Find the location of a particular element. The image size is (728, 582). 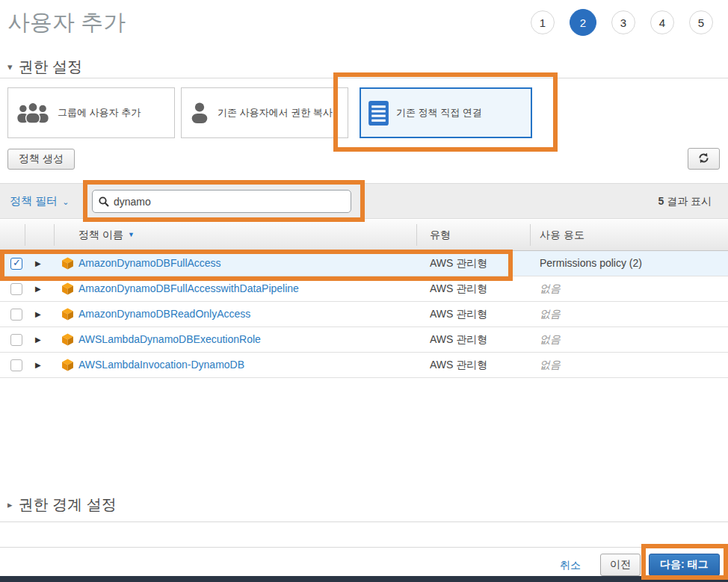

create-policy-button: 정책 생성 is located at coordinates (41, 159).